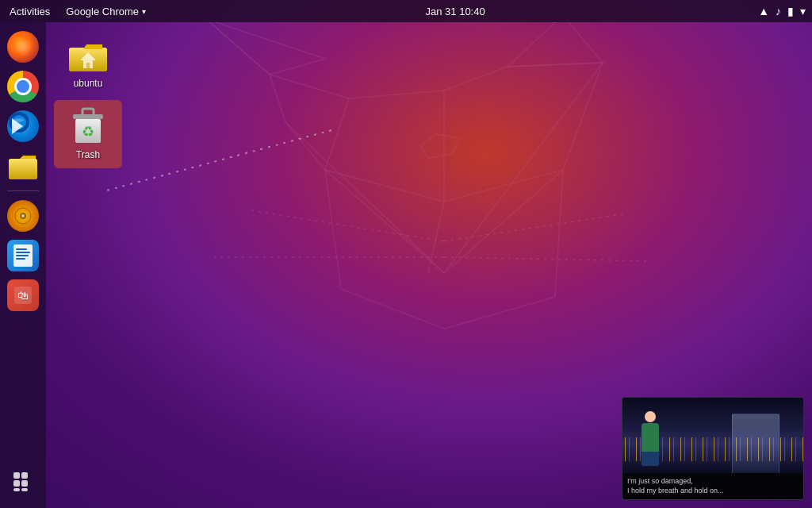 This screenshot has height=508, width=812. Describe the element at coordinates (106, 11) in the screenshot. I see `app-menu: Google Chrome ▾` at that location.